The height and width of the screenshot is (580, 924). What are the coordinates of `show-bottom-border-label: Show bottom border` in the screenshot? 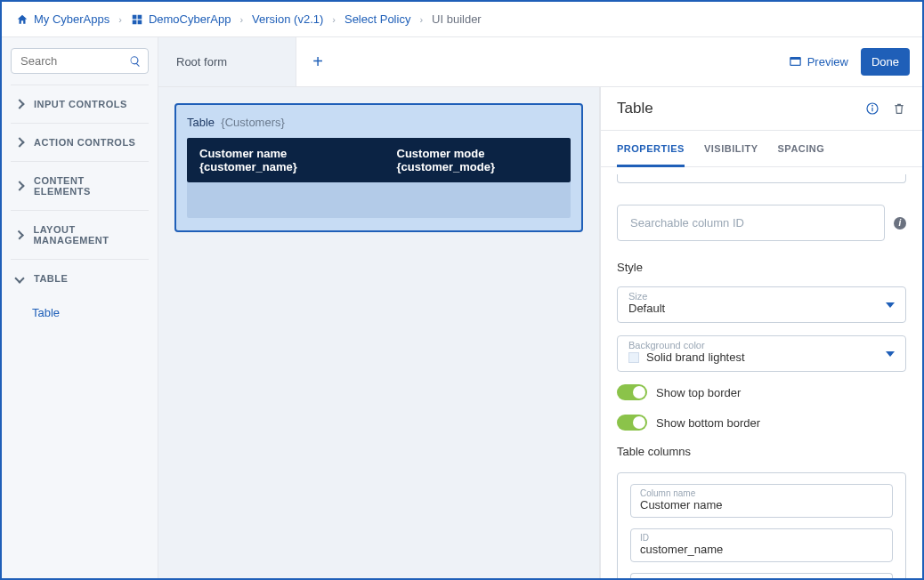 It's located at (709, 423).